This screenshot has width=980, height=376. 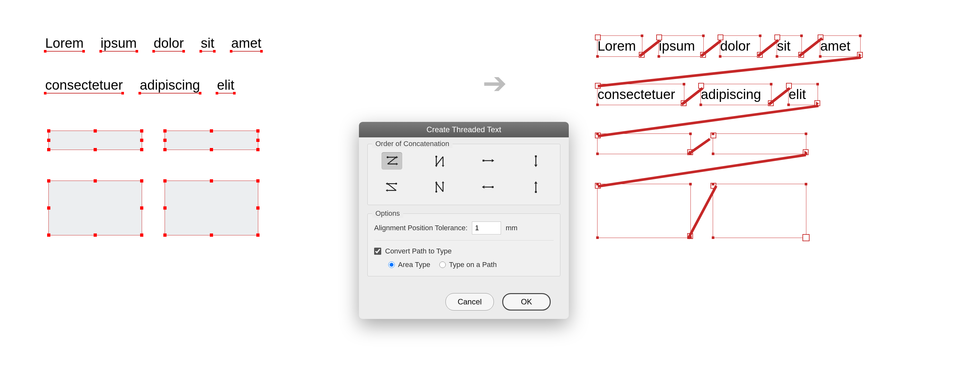 I want to click on convert-path-to-type-checkbox, so click(x=377, y=251).